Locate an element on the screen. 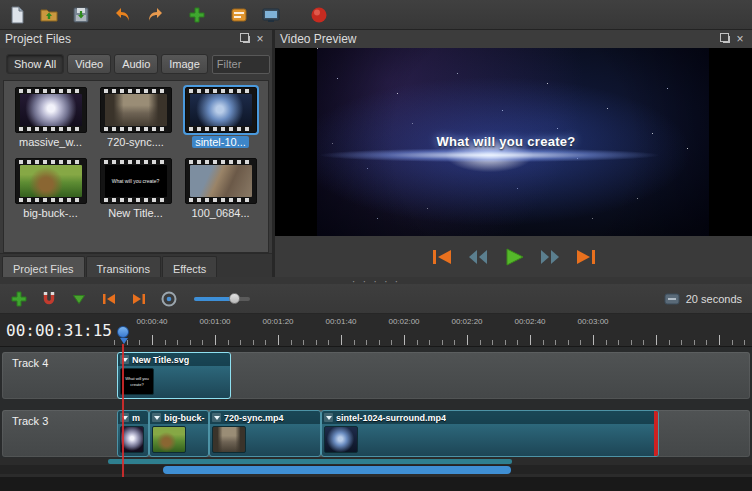 The width and height of the screenshot is (752, 491). filter-input is located at coordinates (241, 64).